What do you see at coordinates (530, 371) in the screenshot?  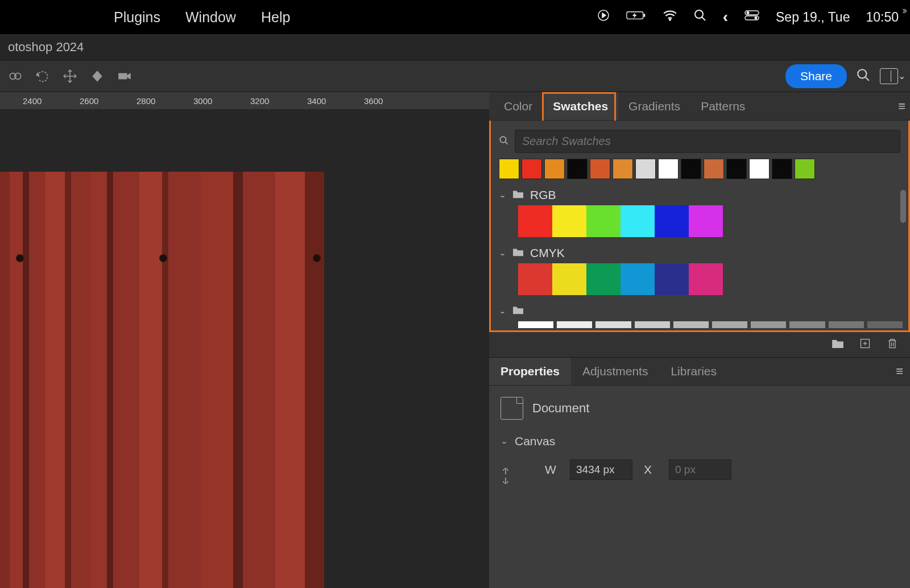 I see `tab-properties: Properties` at bounding box center [530, 371].